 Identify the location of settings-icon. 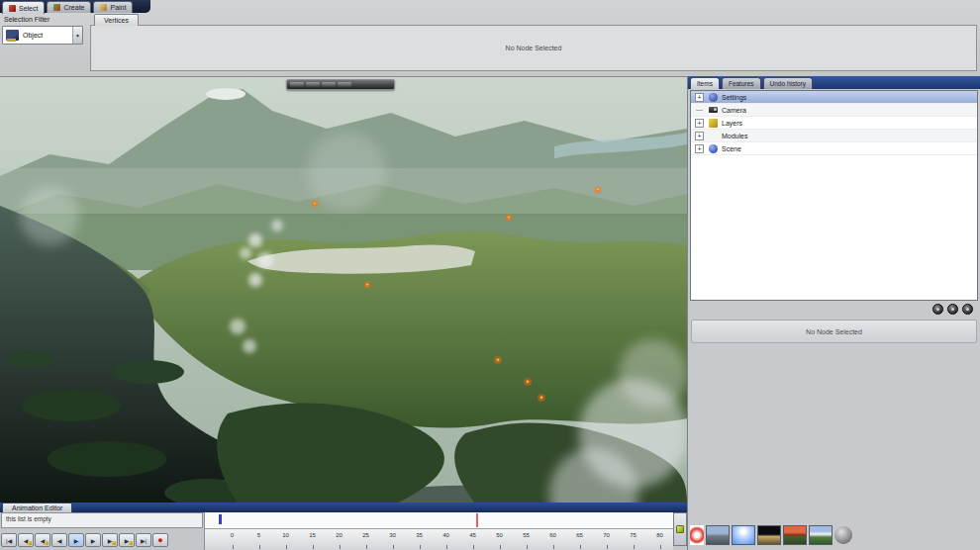
(713, 97).